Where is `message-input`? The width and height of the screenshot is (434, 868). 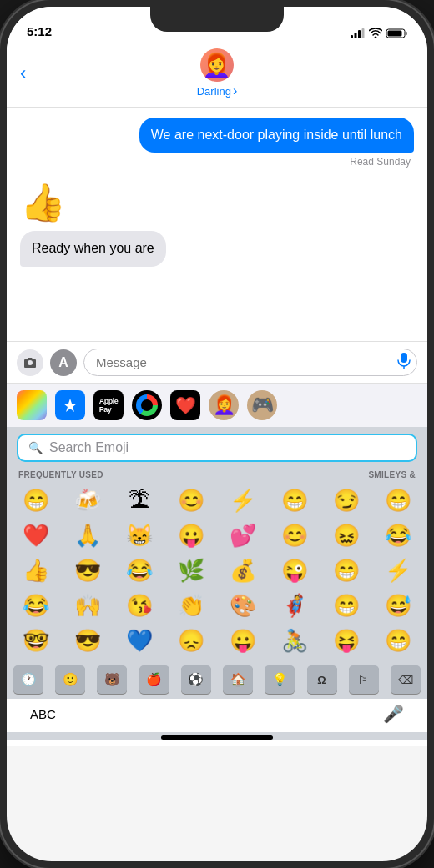
message-input is located at coordinates (250, 362).